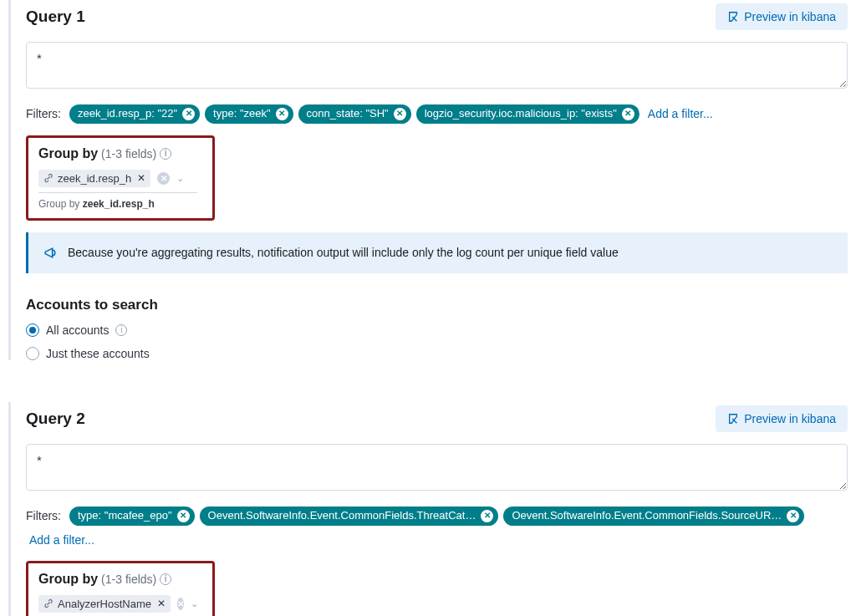  Describe the element at coordinates (104, 603) in the screenshot. I see `group-by-field-name: AnalyzerHostName` at that location.